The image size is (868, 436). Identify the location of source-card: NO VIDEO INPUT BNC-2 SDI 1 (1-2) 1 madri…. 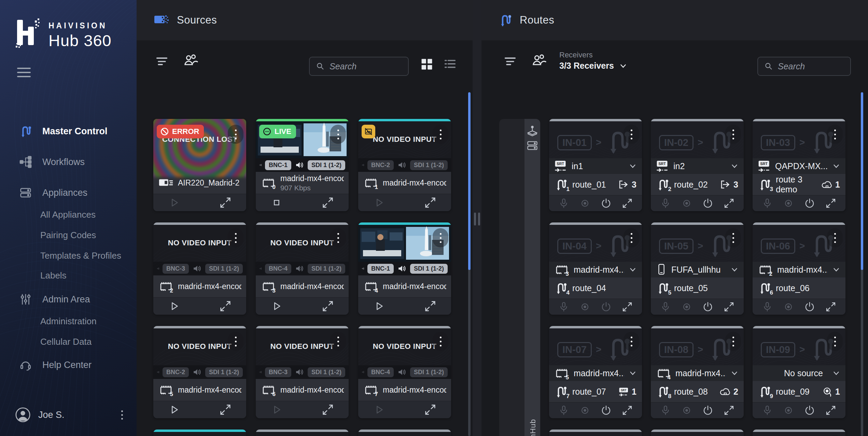
(405, 165).